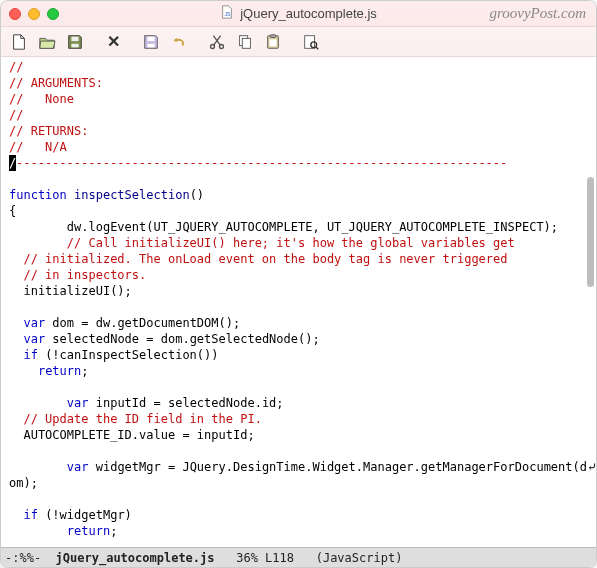  Describe the element at coordinates (262, 163) in the screenshot. I see `comment: ----------------------------------------…` at that location.